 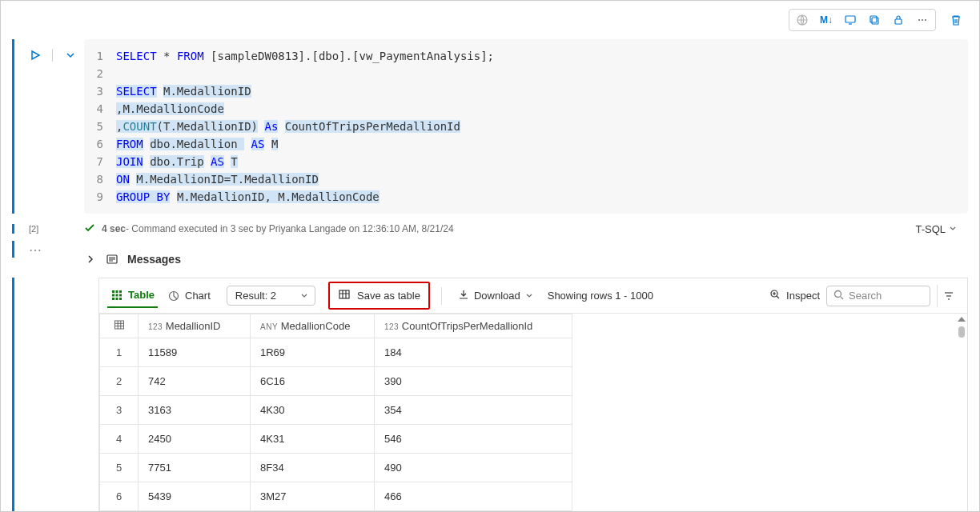 I want to click on line-number: 7, so click(x=100, y=162).